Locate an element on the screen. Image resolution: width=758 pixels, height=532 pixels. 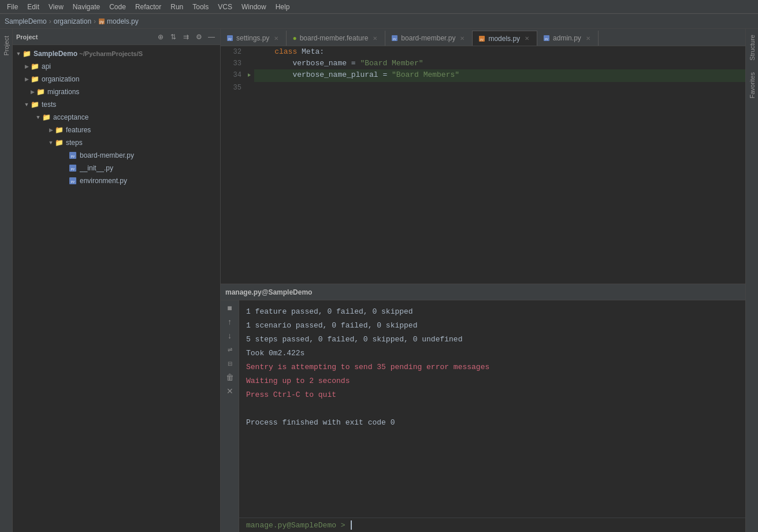
steps-arrow: ▼ is located at coordinates (51, 143).